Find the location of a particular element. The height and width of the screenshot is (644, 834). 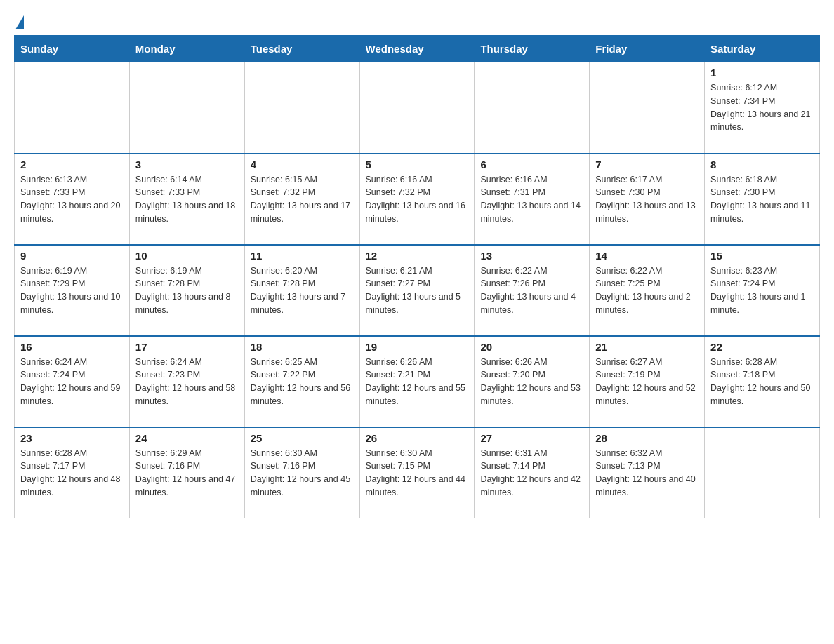

day-info: Sunrise: 6:15 AMSunset: 7:32 PMDaylight:… is located at coordinates (302, 199).